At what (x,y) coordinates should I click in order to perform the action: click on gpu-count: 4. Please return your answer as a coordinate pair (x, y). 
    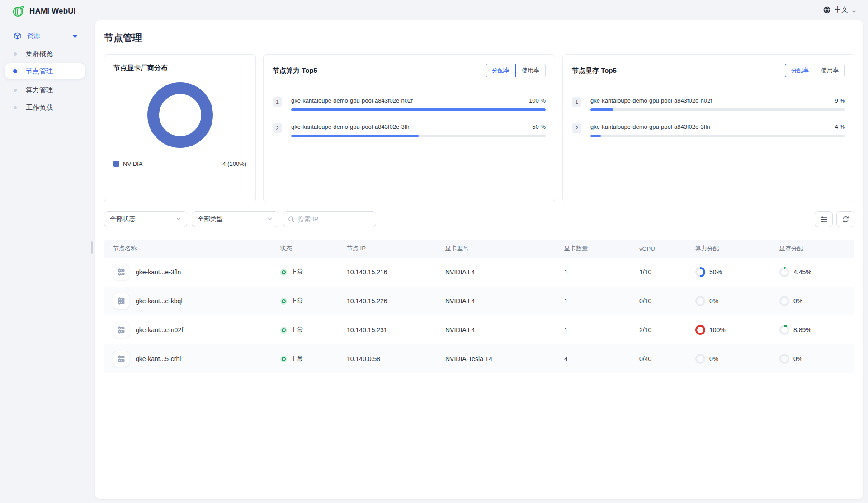
    Looking at the image, I should click on (602, 359).